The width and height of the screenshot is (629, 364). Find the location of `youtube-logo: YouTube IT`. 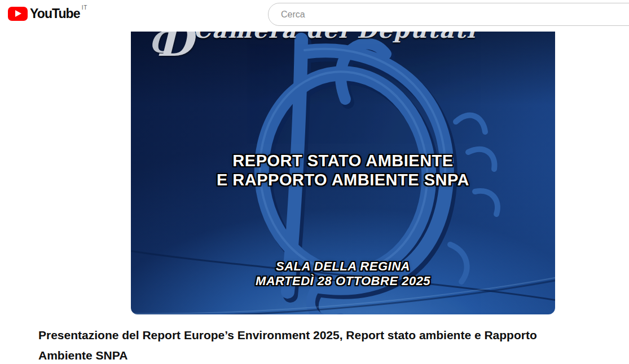

youtube-logo: YouTube IT is located at coordinates (47, 14).